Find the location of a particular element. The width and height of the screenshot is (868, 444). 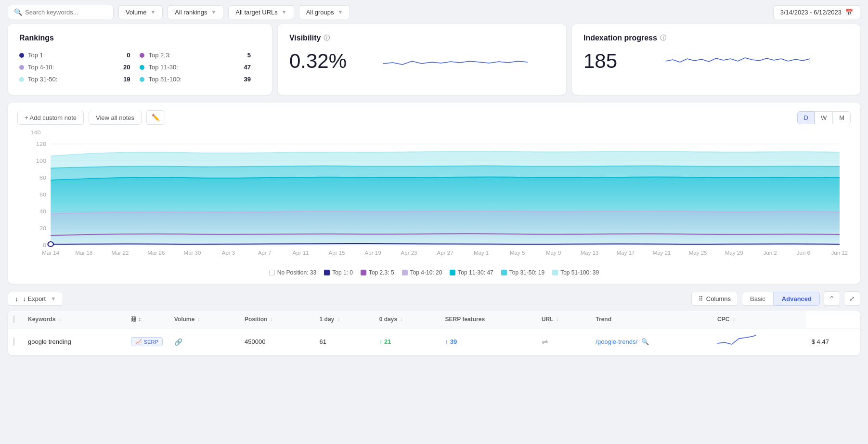

1day-cell: ↑ 21 is located at coordinates (406, 342).